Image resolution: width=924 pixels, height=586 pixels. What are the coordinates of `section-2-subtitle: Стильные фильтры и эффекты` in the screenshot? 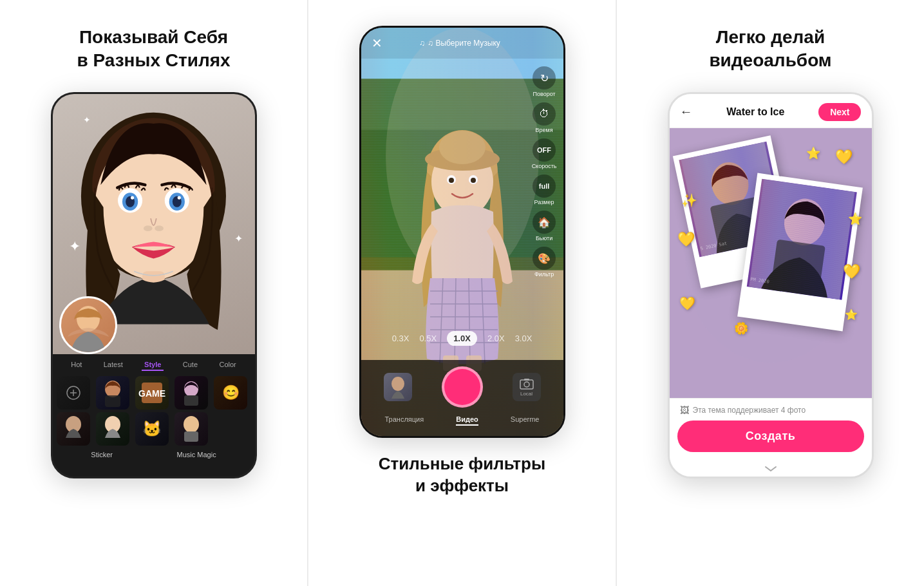 It's located at (462, 475).